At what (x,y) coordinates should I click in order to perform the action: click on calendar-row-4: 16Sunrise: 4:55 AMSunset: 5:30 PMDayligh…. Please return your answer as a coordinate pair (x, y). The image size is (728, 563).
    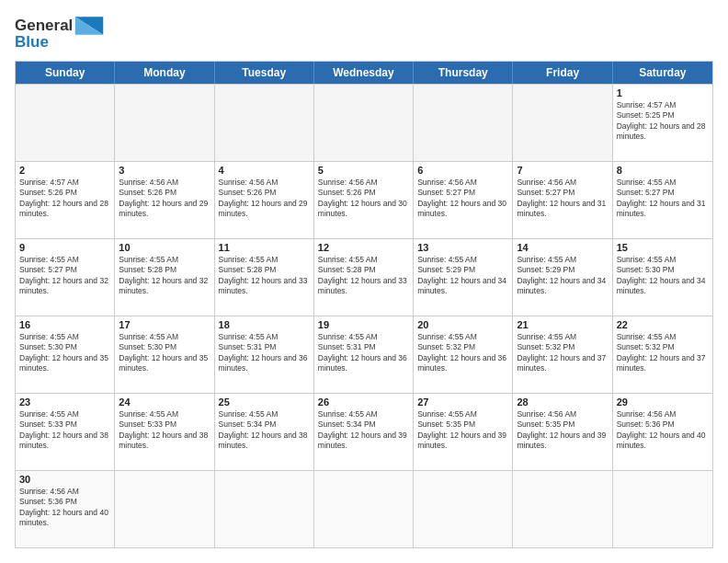
    Looking at the image, I should click on (364, 354).